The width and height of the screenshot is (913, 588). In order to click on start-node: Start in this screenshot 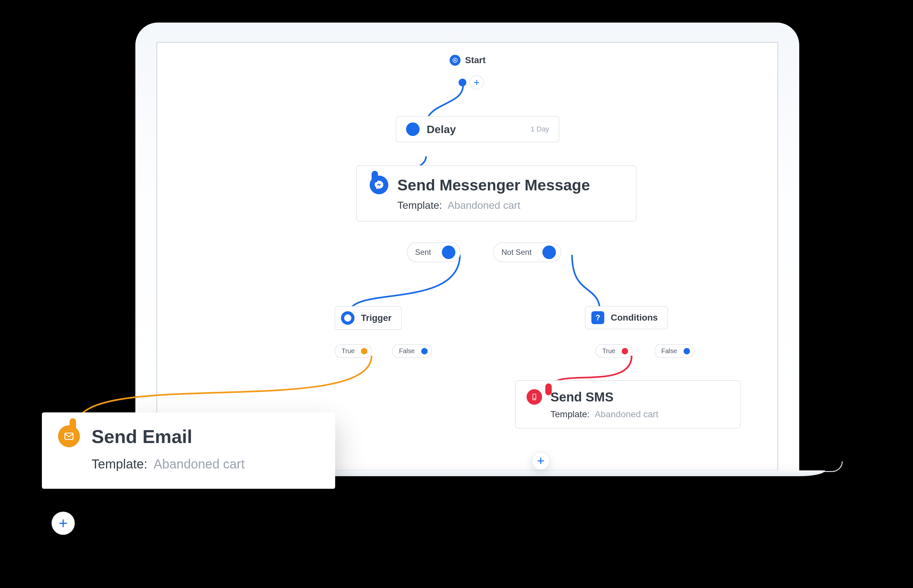, I will do `click(467, 60)`.